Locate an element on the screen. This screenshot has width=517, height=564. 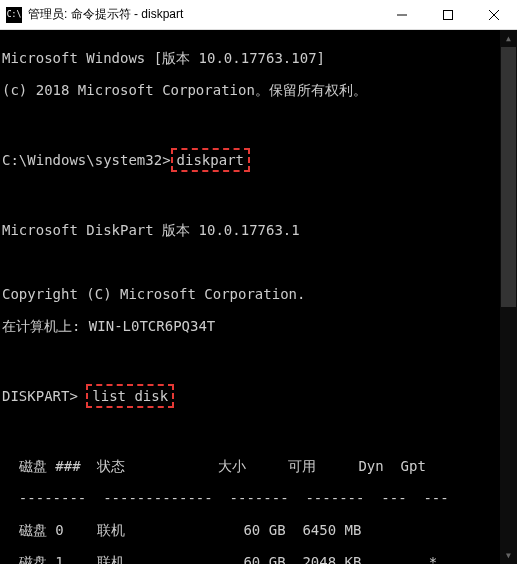
table-row: 磁盘 0 联机 60 GB 6450 MB is located at coordinates (258, 530).